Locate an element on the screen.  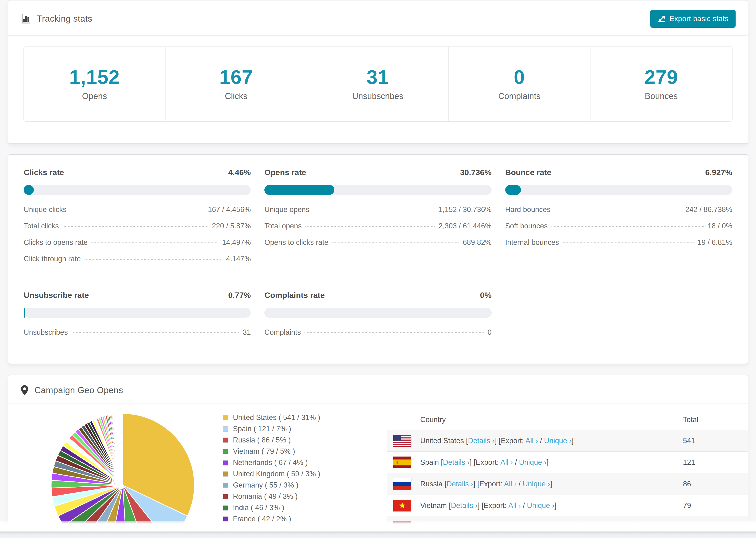
rate-row-label: Click through rate is located at coordinates (52, 259).